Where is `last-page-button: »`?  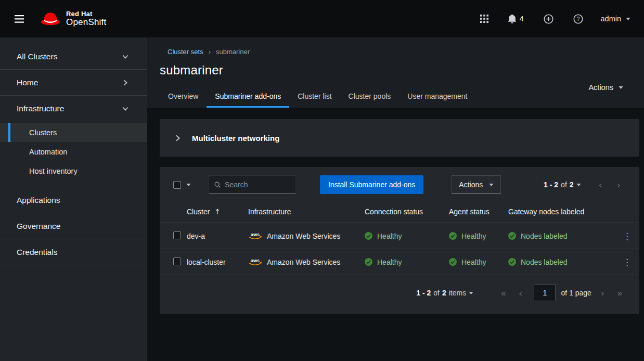
last-page-button: » is located at coordinates (620, 293).